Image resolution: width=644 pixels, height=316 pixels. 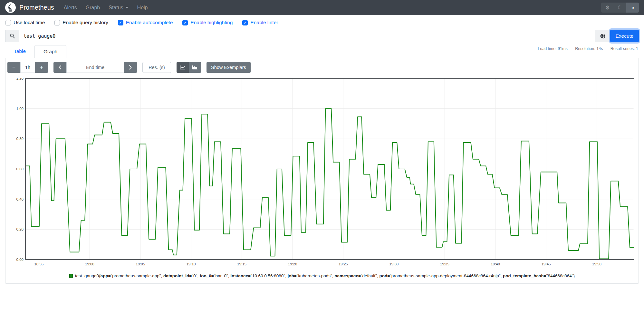 What do you see at coordinates (597, 264) in the screenshot?
I see `svg-text: 19:50` at bounding box center [597, 264].